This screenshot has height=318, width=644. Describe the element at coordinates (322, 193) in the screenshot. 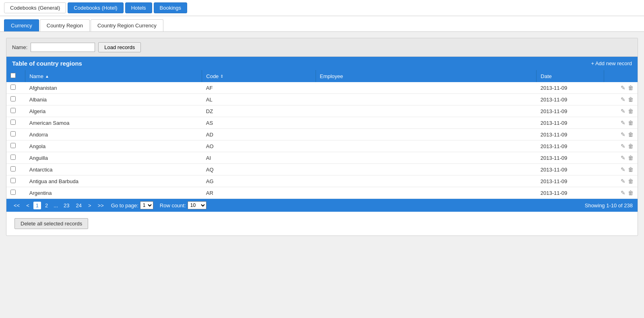

I see `table-row: Argentina AR 2013-11-09 ✎ 🗑` at that location.